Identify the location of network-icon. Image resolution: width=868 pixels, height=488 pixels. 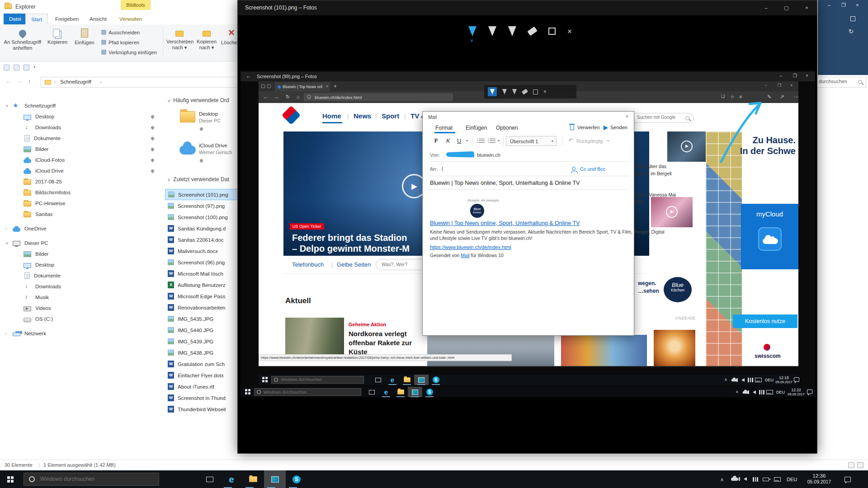
(755, 479).